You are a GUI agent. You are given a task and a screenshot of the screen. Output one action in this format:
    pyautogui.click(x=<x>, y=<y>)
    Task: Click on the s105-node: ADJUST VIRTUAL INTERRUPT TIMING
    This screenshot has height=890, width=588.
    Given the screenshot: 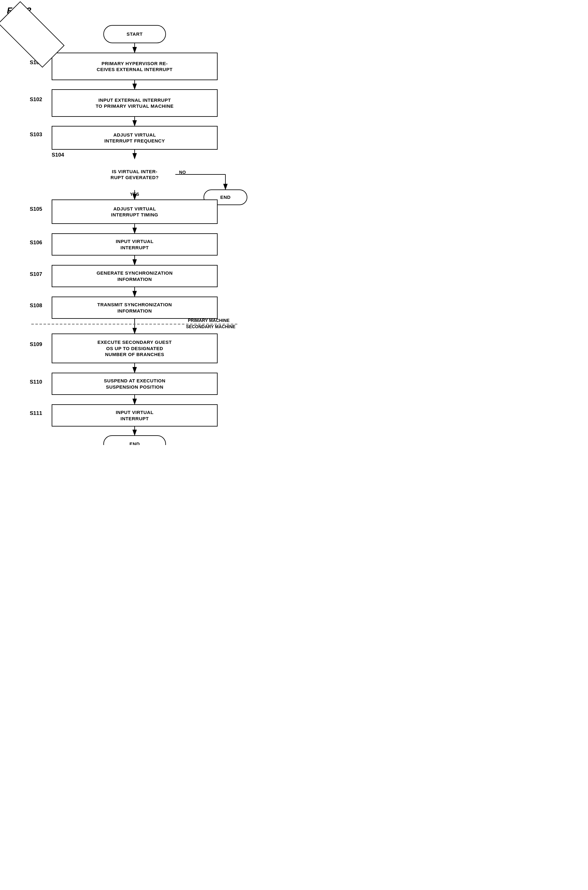 What is the action you would take?
    pyautogui.click(x=135, y=212)
    